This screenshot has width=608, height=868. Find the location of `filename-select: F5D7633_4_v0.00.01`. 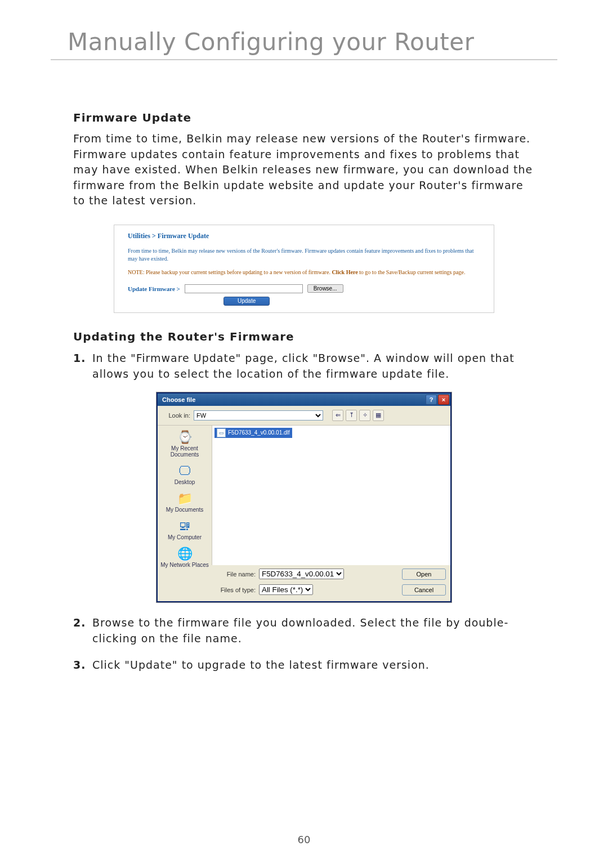

filename-select: F5D7633_4_v0.00.01 is located at coordinates (302, 574).